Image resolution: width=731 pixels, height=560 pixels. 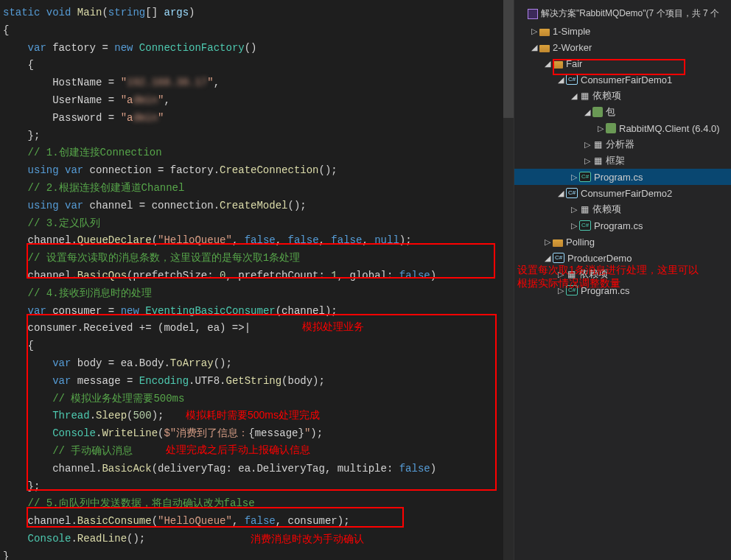 What do you see at coordinates (623, 80) in the screenshot?
I see `tree-project-consumerfairdemo1: ◢C#ConsumerFairDemo1` at bounding box center [623, 80].